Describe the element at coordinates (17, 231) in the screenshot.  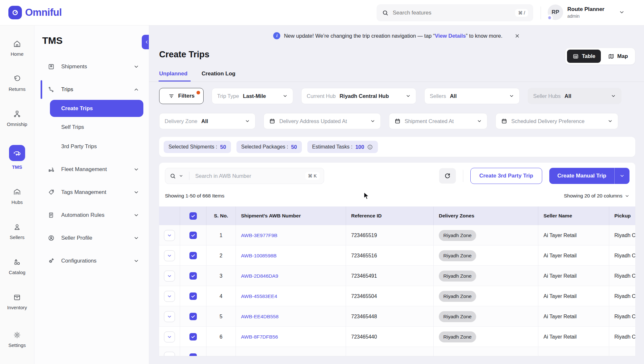
I see `rail-item-sellers: Sellers` at that location.